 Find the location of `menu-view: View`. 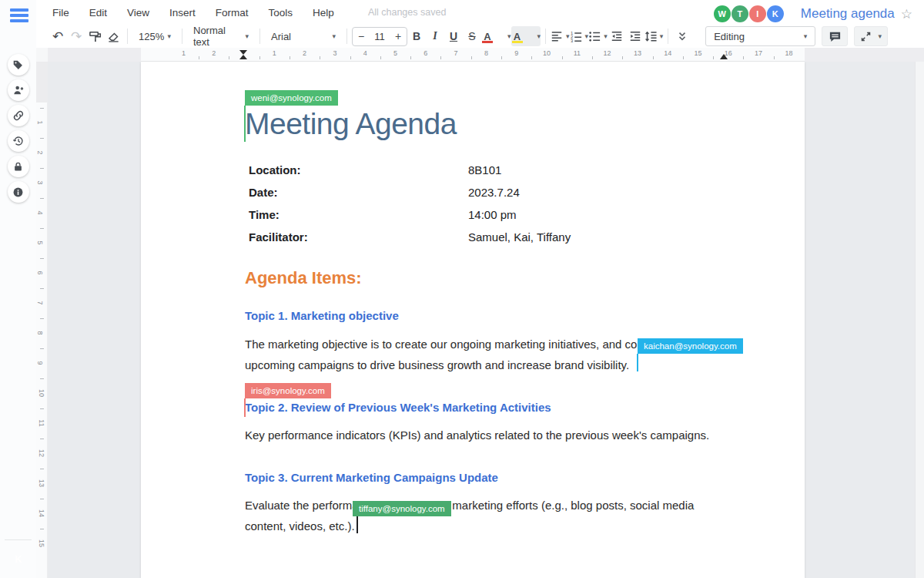

menu-view: View is located at coordinates (139, 12).